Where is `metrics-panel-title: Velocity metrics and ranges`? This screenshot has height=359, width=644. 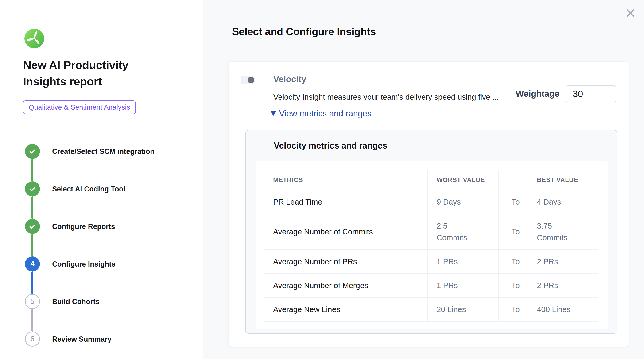 metrics-panel-title: Velocity metrics and ranges is located at coordinates (330, 146).